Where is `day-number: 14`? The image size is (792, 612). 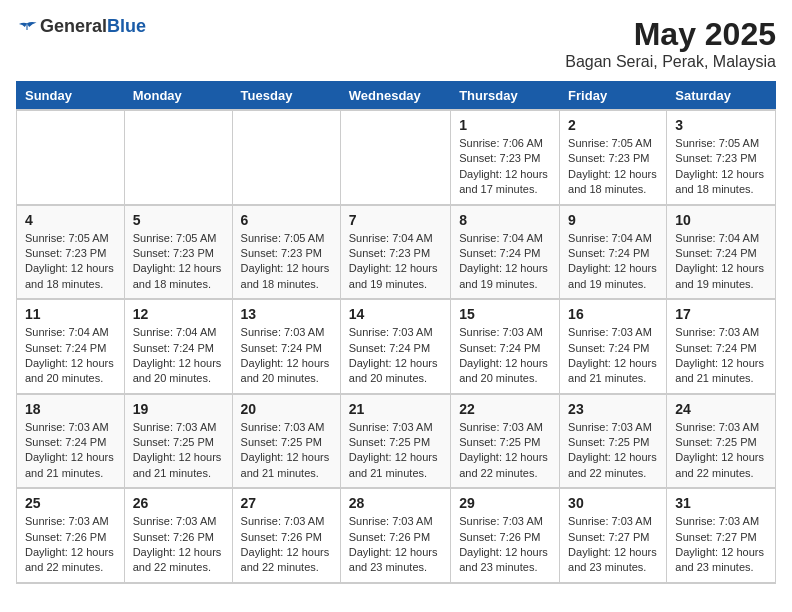 day-number: 14 is located at coordinates (396, 314).